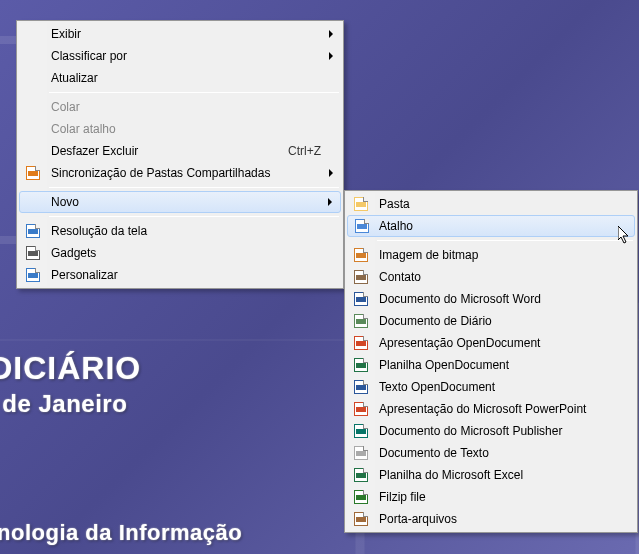 Image resolution: width=639 pixels, height=554 pixels. What do you see at coordinates (491, 343) in the screenshot?
I see `menu-item-apresenta-o-opendocument: Apresentação OpenDocument` at bounding box center [491, 343].